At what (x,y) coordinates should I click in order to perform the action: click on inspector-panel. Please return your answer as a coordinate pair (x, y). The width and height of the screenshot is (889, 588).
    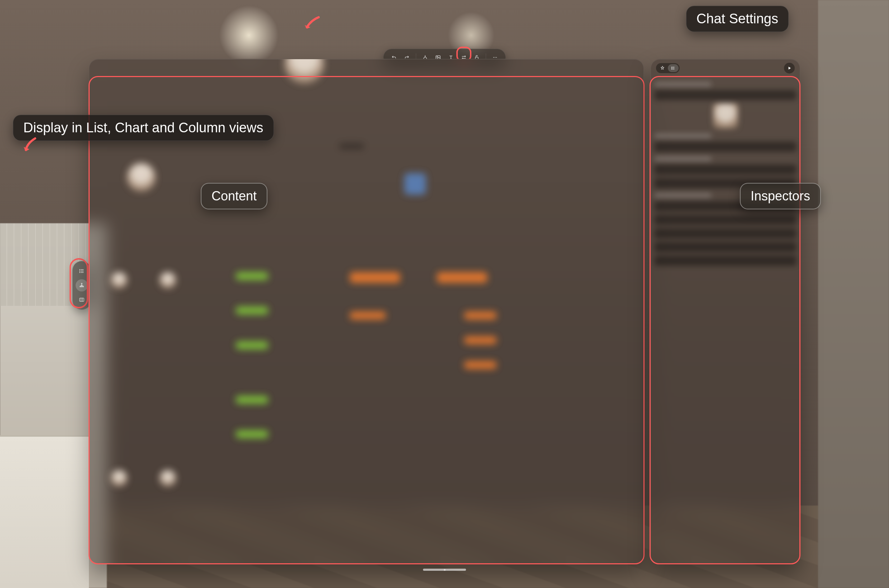
    Looking at the image, I should click on (725, 312).